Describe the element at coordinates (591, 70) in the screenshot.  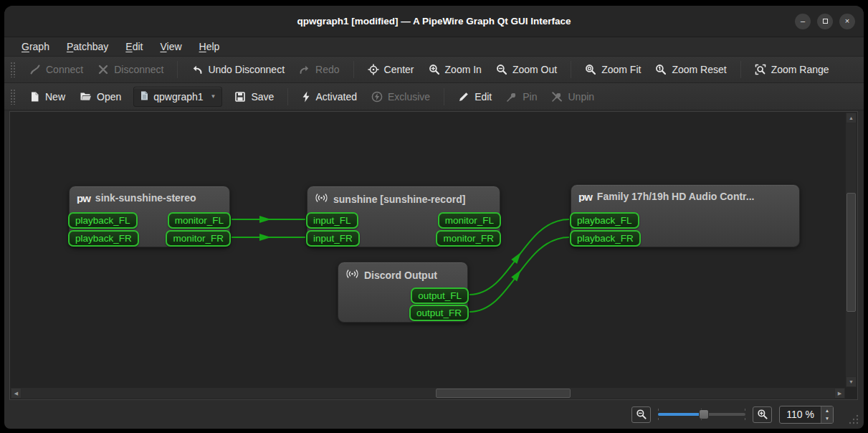
I see `zoom-fit-icon` at that location.